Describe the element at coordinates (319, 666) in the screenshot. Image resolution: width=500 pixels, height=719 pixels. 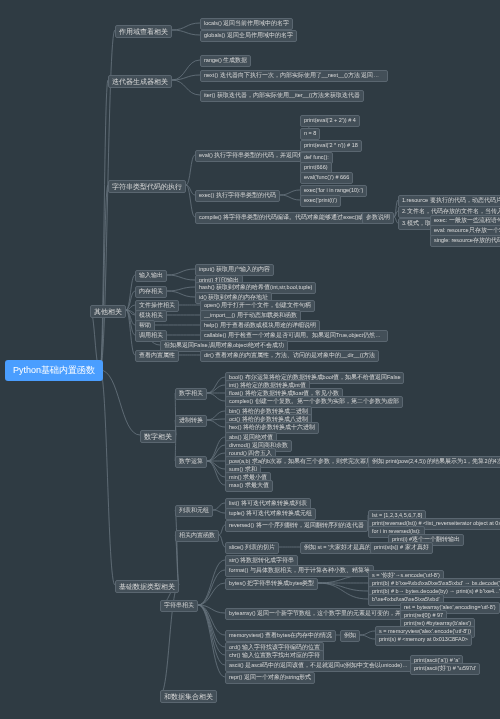
I see `mindmap-node: ascii() 是ascii码中的返回该值，不是就返回u(例如中文会以unico…` at that location.